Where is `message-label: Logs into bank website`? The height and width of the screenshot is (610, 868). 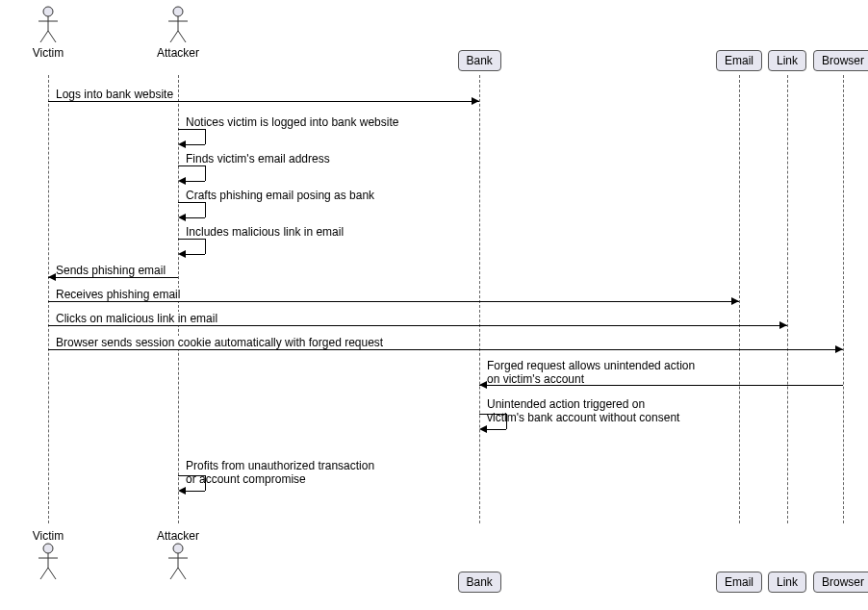
message-label: Logs into bank website is located at coordinates (115, 94).